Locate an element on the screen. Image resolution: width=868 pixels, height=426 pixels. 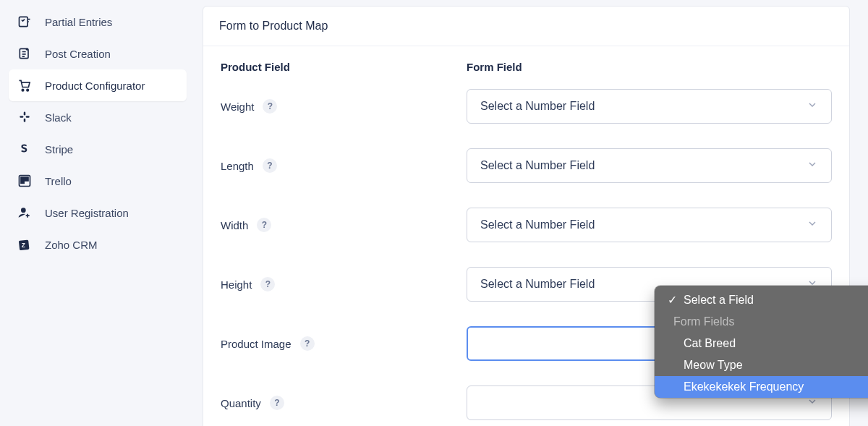
product-field-label: Product Image is located at coordinates (256, 344).